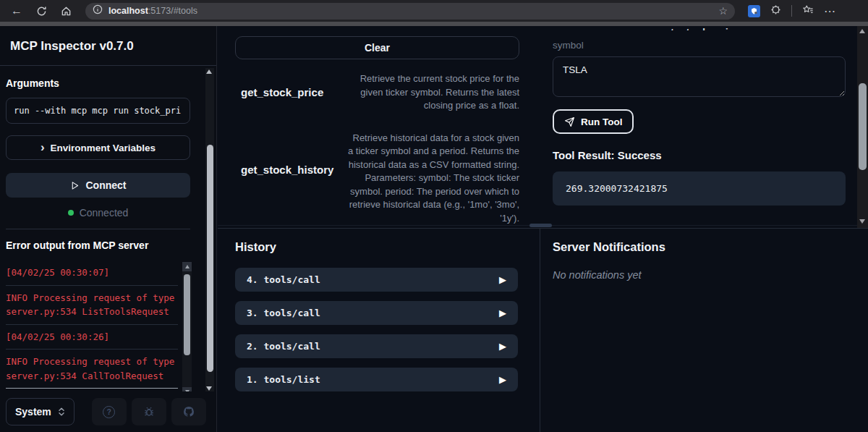 The width and height of the screenshot is (868, 432). I want to click on tool-result-header: Tool Result: Success, so click(705, 155).